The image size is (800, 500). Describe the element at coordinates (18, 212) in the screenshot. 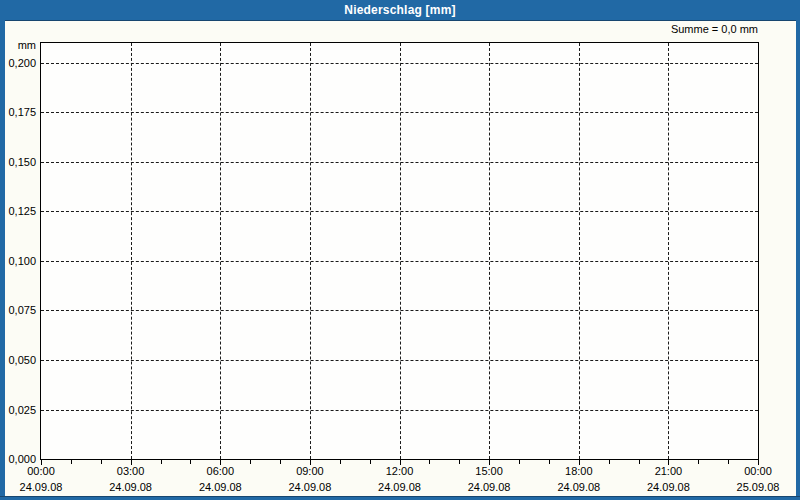

I see `y-tick-label: 0,125` at that location.